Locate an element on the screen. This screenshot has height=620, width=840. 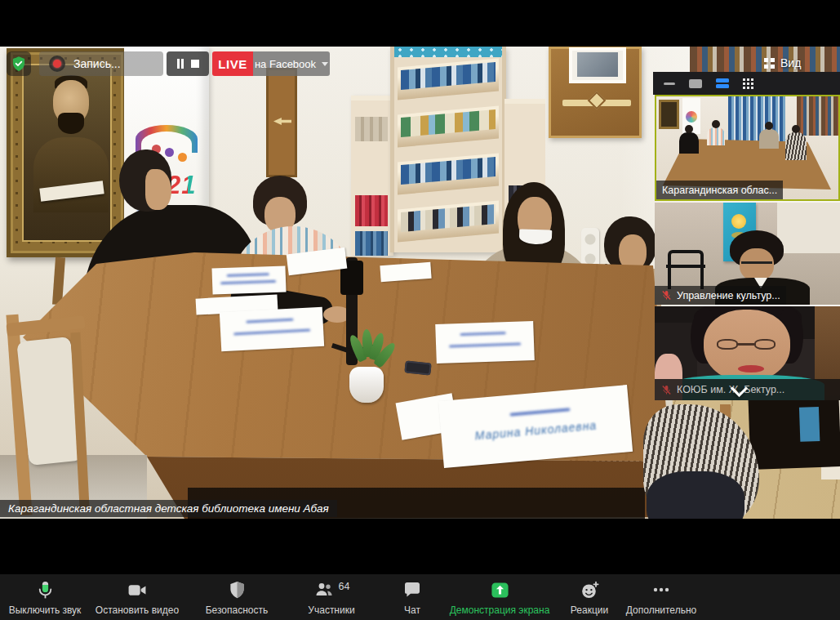
share-screen-label: Демонстрация экрана is located at coordinates (500, 610).